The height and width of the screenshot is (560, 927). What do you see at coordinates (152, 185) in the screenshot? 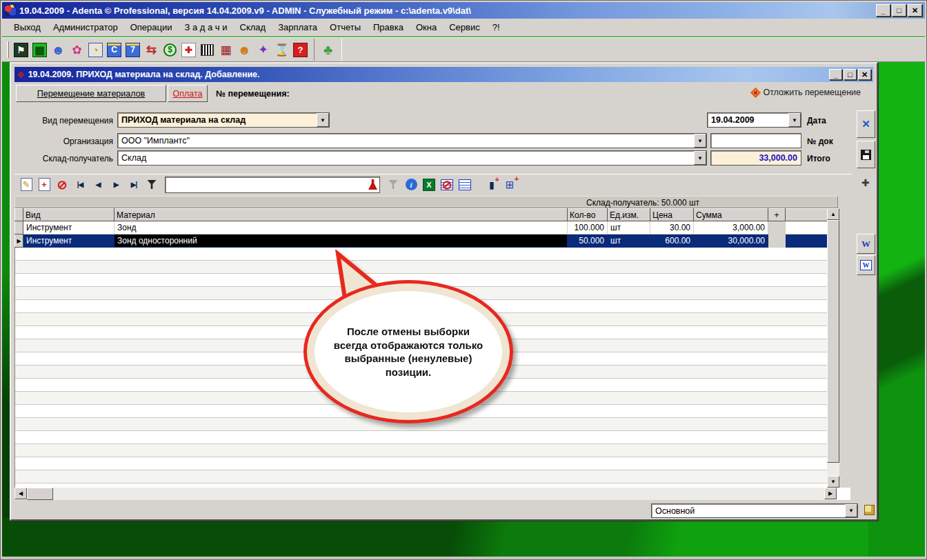
I see `filter-button` at bounding box center [152, 185].